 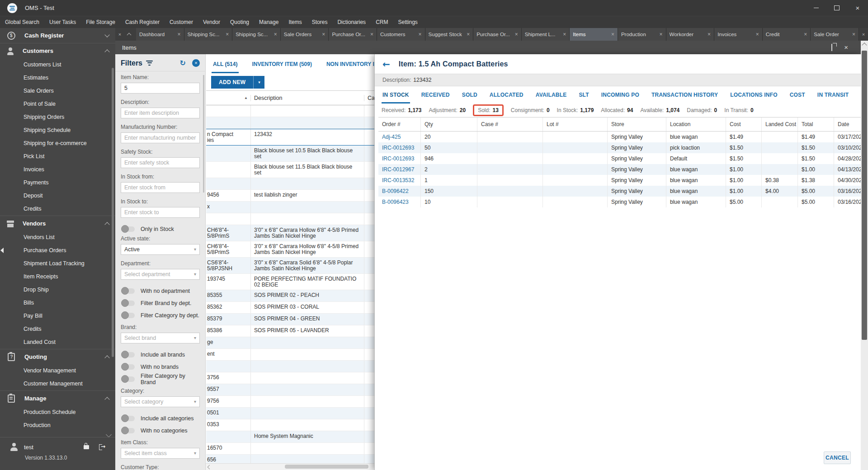 I want to click on brand-select: Select brand▾, so click(x=160, y=338).